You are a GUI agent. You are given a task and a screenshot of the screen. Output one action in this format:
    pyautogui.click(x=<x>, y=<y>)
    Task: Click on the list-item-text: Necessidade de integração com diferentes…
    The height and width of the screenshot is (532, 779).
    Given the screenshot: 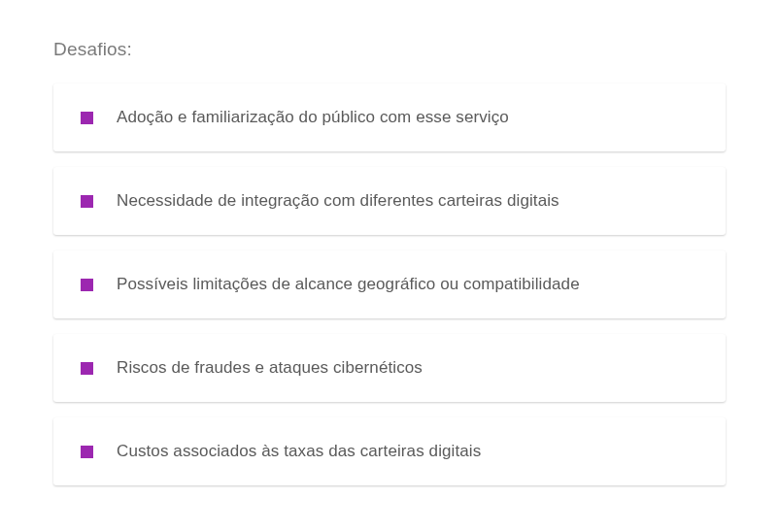 What is the action you would take?
    pyautogui.click(x=338, y=201)
    